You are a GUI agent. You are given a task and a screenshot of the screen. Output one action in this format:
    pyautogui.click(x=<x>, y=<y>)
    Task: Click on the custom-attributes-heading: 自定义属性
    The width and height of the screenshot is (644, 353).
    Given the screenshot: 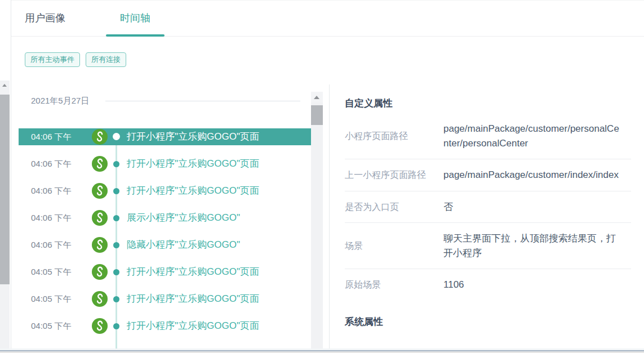 What is the action you would take?
    pyautogui.click(x=488, y=97)
    